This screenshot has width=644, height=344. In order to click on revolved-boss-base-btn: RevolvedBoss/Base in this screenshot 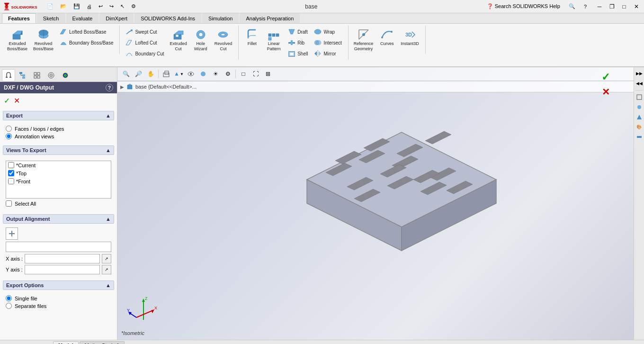, I will do `click(44, 40)`.